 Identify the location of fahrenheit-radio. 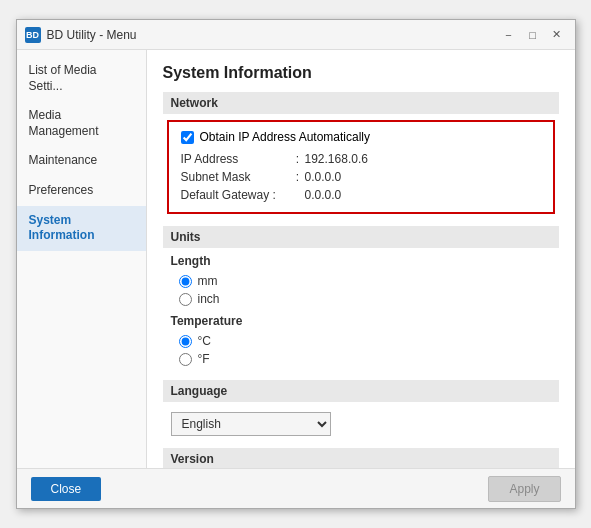
(186, 360).